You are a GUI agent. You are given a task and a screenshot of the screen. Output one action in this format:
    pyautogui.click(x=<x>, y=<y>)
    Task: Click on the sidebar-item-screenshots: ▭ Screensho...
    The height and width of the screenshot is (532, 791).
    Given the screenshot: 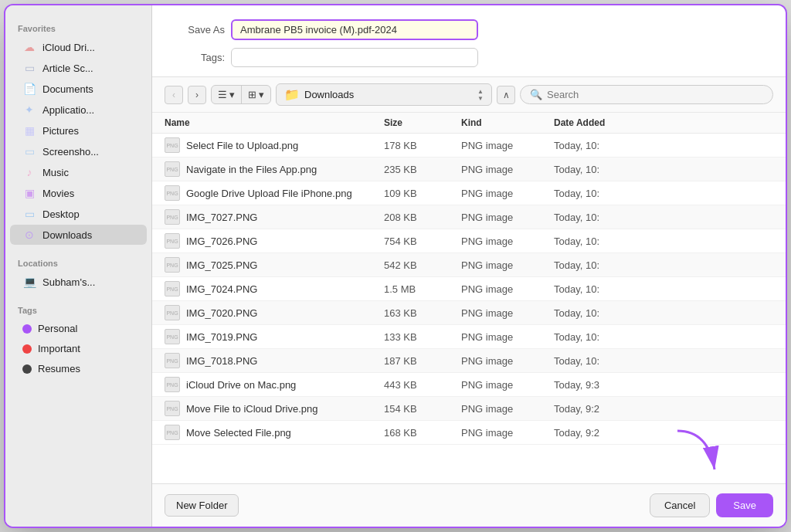 What is the action you would take?
    pyautogui.click(x=79, y=151)
    